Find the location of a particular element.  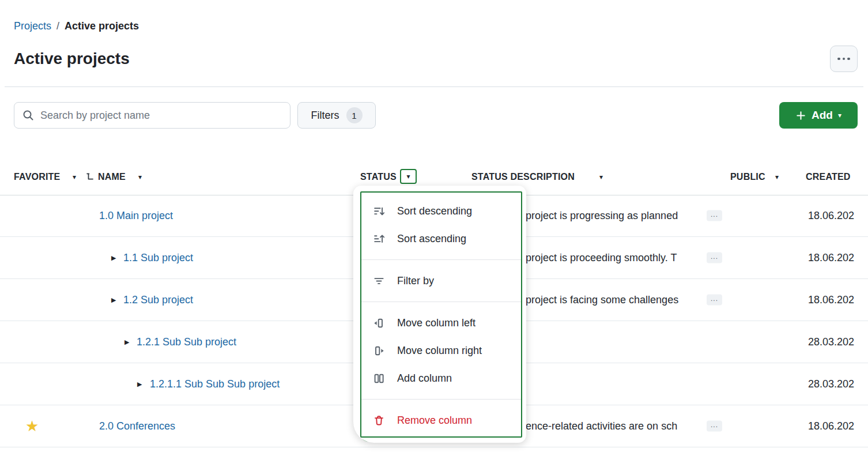

project-name-link: 1.2.1.1 Sub Sub Sub project is located at coordinates (214, 384).